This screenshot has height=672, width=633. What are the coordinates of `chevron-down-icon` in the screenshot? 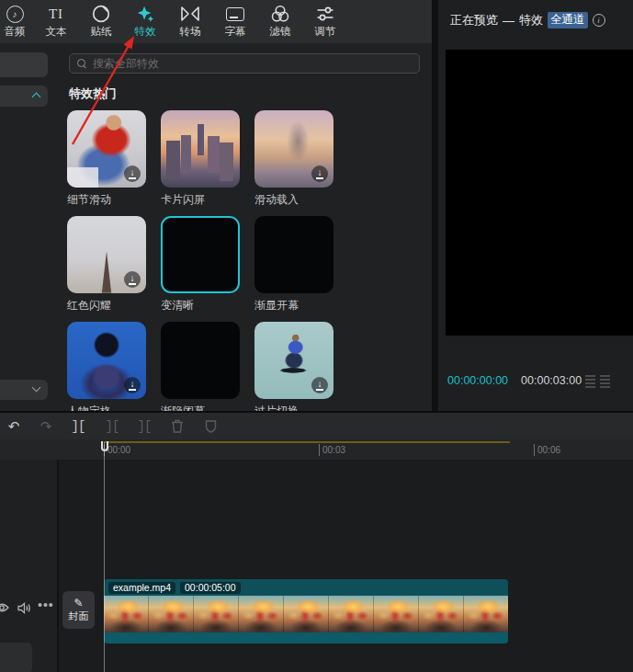 It's located at (37, 388).